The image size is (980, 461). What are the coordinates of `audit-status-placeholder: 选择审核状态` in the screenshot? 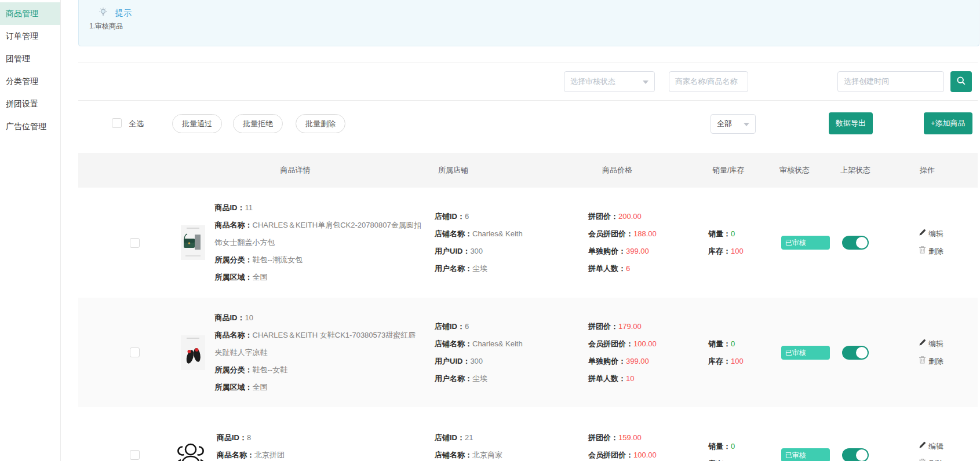 It's located at (593, 82).